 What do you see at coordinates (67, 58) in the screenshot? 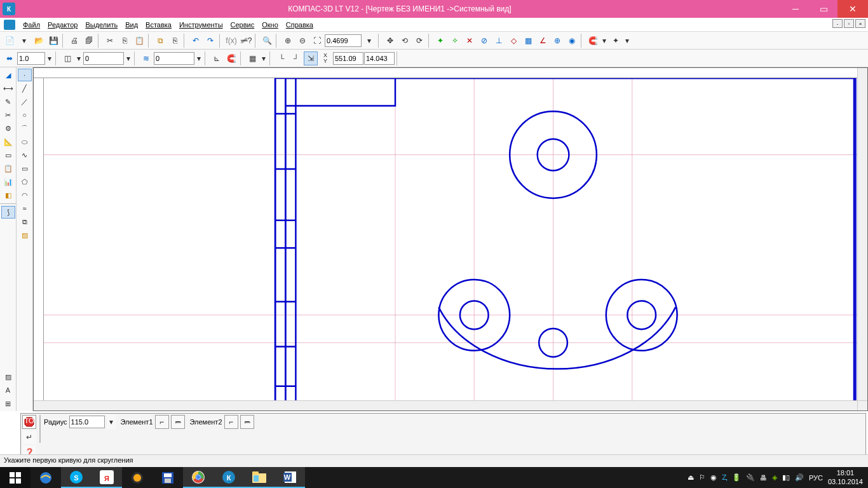
I see `layer-icon: ◫` at bounding box center [67, 58].